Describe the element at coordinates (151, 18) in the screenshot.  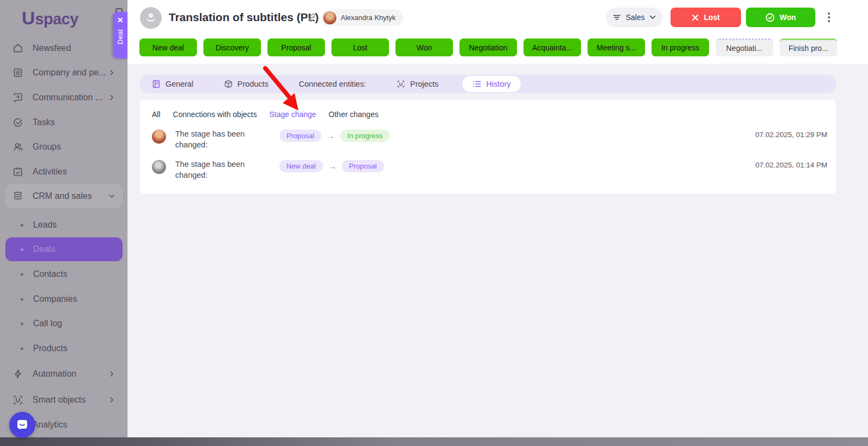
I see `hand-coins-icon` at that location.